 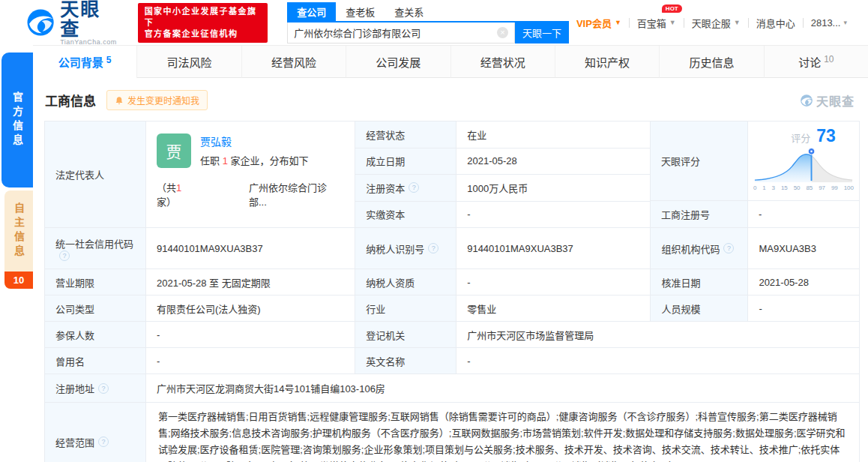 I want to click on field-value-business-term: 2021-05-28 至 无固定期限, so click(x=250, y=282).